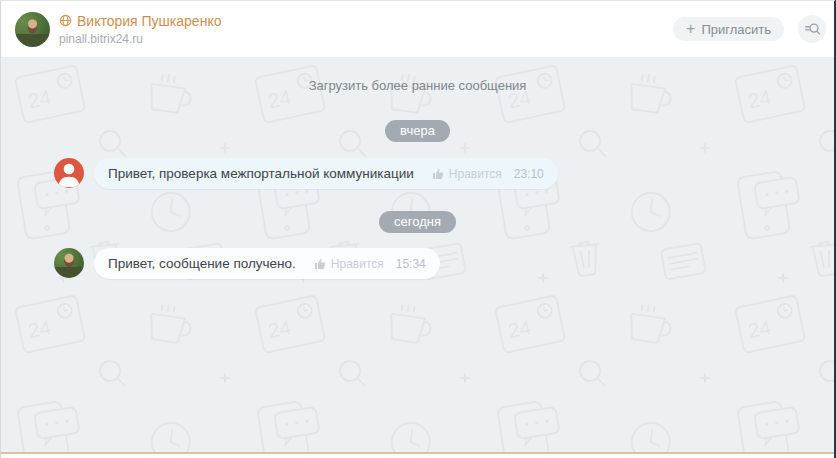 This screenshot has height=458, width=836. What do you see at coordinates (728, 29) in the screenshot?
I see `invite-button: + Пригласить` at bounding box center [728, 29].